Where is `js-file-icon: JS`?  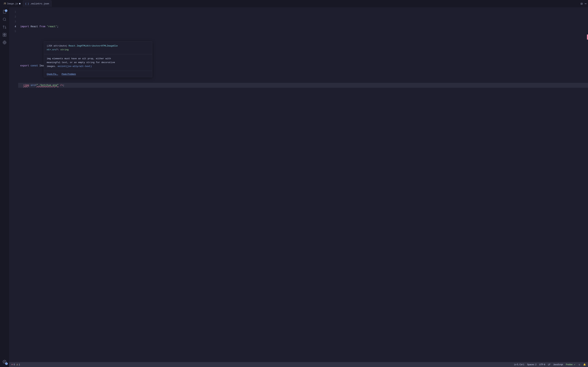 js-file-icon: JS is located at coordinates (5, 4).